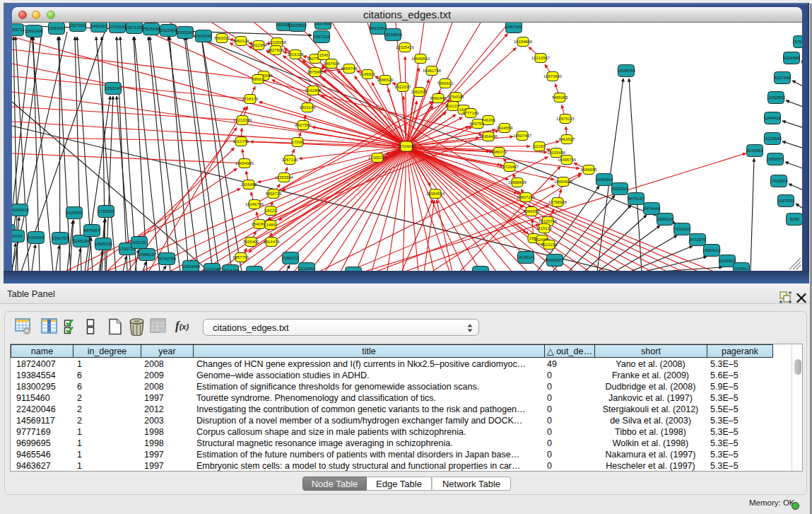  Describe the element at coordinates (589, 170) in the screenshot. I see `svg-text: 9699695` at that location.